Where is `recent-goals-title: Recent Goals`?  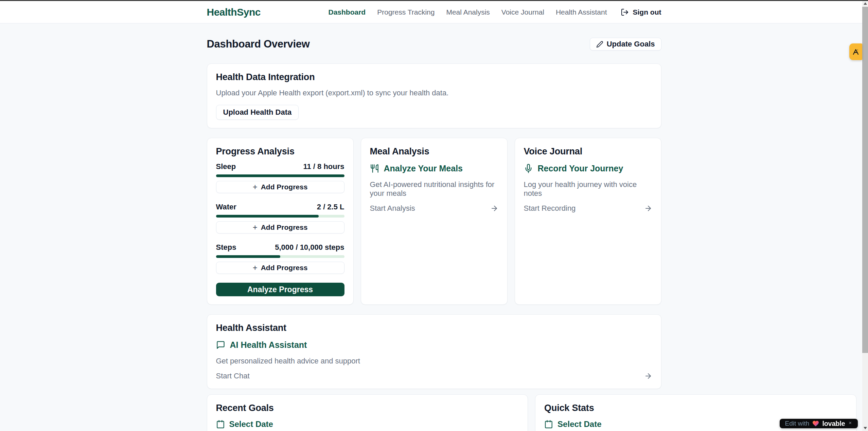 recent-goals-title: Recent Goals is located at coordinates (368, 408).